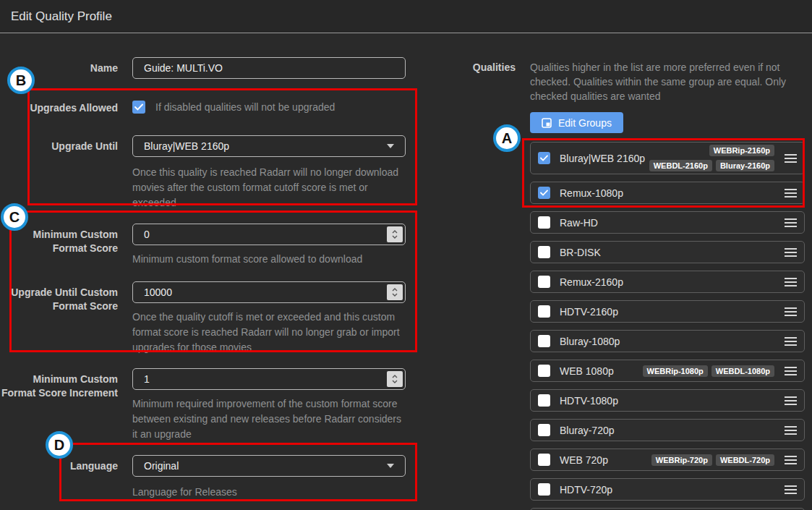  What do you see at coordinates (269, 68) in the screenshot?
I see `name-input` at bounding box center [269, 68].